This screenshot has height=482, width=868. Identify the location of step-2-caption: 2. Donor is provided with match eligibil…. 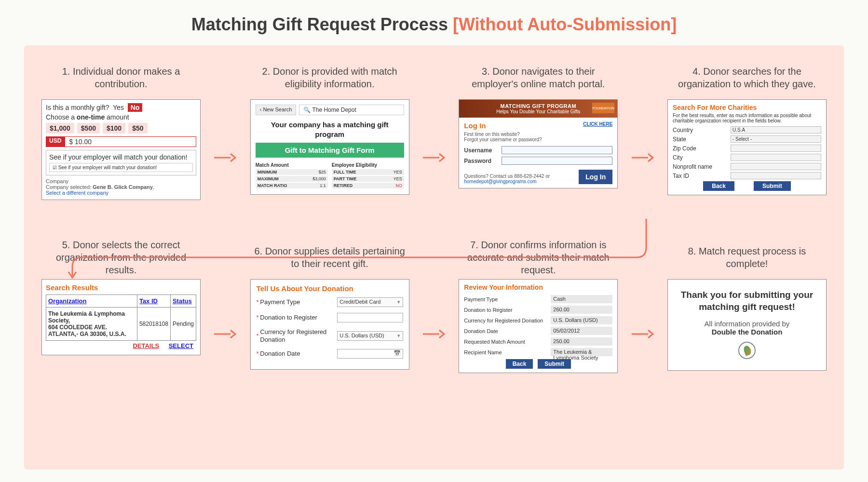
(330, 78).